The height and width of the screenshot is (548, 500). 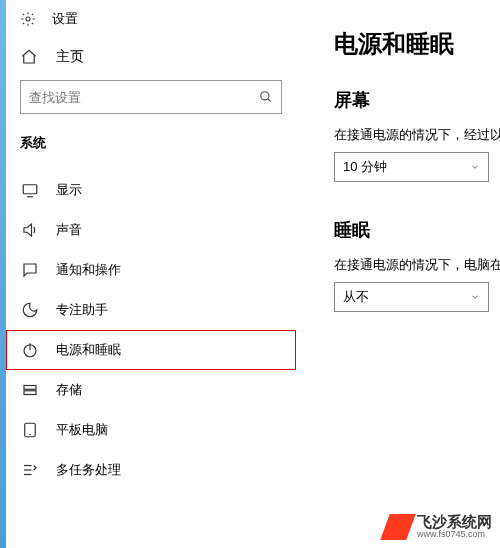 What do you see at coordinates (365, 167) in the screenshot?
I see `dropdown-value: 10 分钟` at bounding box center [365, 167].